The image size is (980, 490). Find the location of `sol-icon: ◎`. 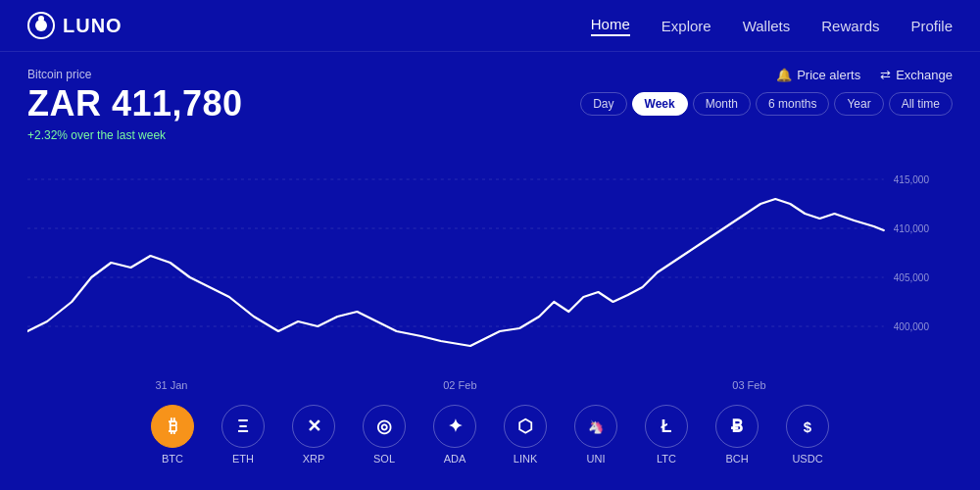

sol-icon: ◎ is located at coordinates (384, 426).